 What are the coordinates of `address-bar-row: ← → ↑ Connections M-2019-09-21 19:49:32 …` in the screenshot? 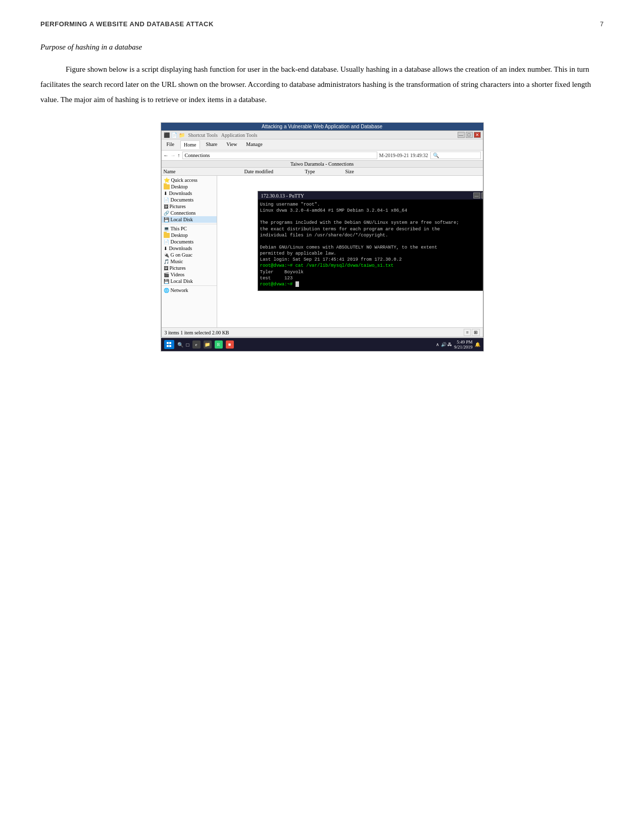 It's located at (322, 156).